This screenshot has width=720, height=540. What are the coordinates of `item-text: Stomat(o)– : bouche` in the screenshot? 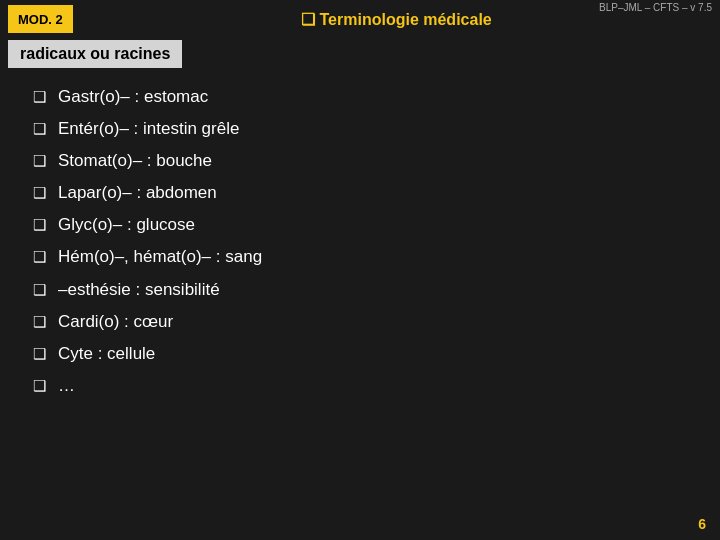 It's located at (135, 161).